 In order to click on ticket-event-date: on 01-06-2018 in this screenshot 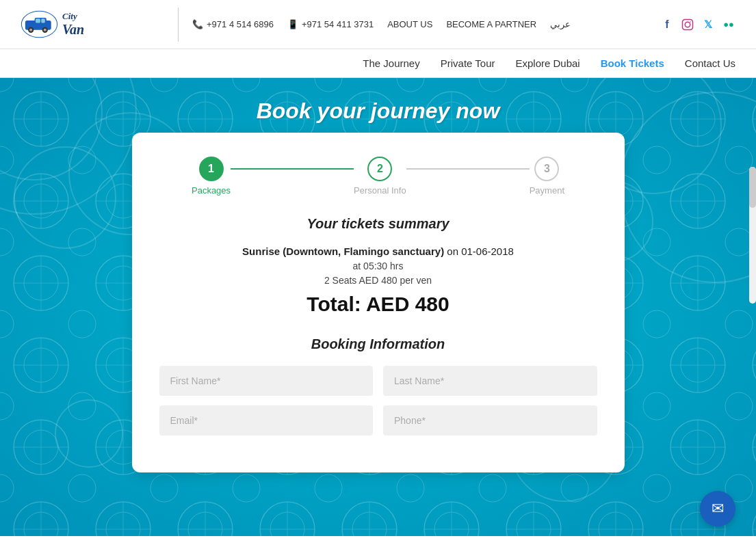, I will do `click(480, 252)`.